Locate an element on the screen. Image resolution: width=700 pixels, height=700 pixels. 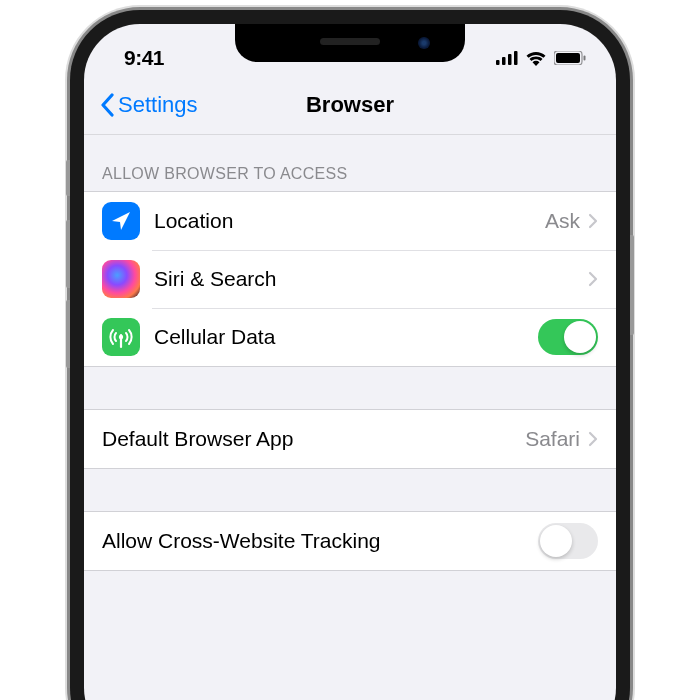
default-browser-value: Safari is located at coordinates (552, 439).